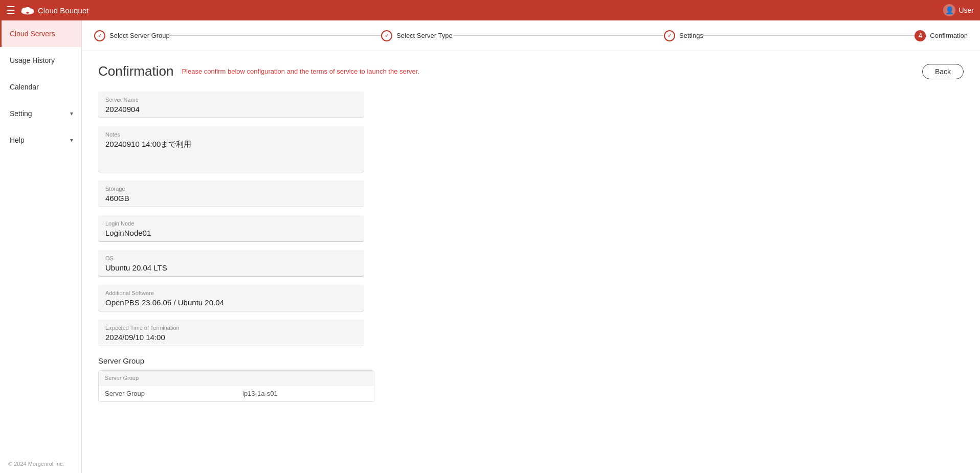 This screenshot has height=473, width=980. What do you see at coordinates (231, 233) in the screenshot?
I see `field-value-login-node: LoginNode01` at bounding box center [231, 233].